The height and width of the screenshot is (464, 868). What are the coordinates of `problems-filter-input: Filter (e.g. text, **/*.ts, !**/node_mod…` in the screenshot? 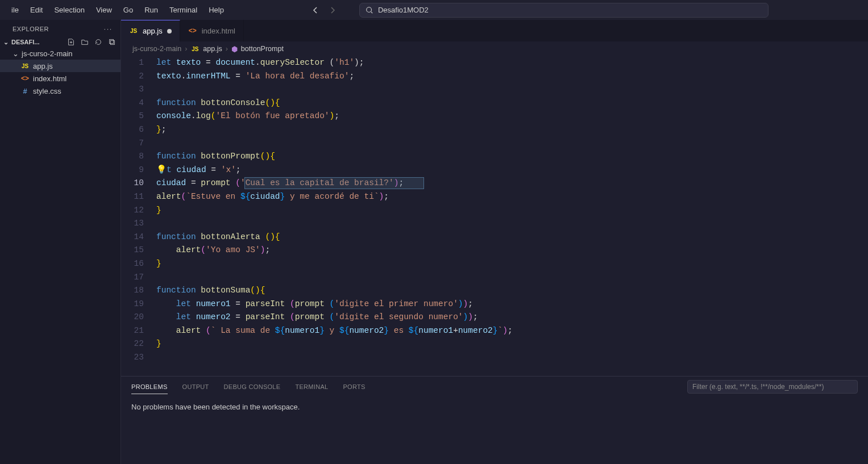 It's located at (773, 387).